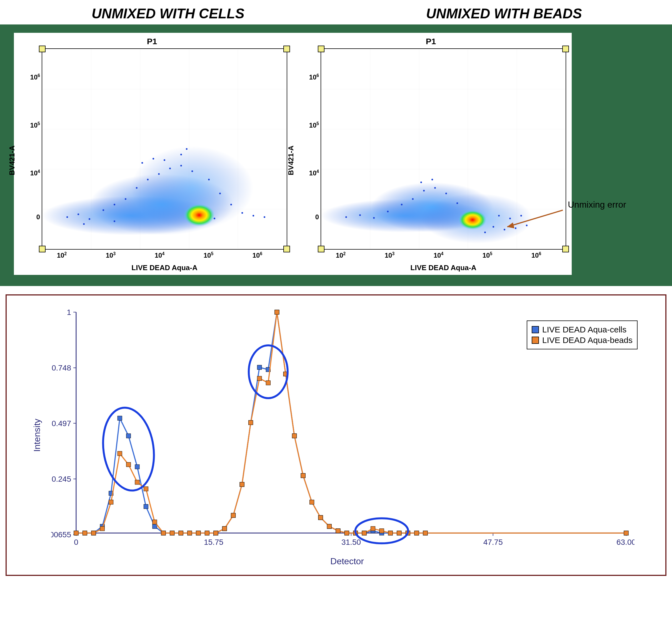  What do you see at coordinates (76, 542) in the screenshot?
I see `svg-text: 0` at bounding box center [76, 542].